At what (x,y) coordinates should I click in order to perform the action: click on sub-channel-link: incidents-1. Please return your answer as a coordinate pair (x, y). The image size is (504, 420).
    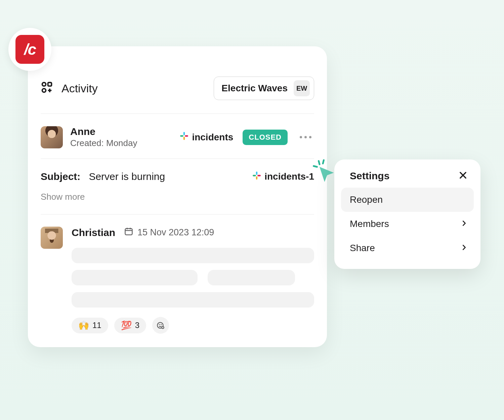
    Looking at the image, I should click on (283, 177).